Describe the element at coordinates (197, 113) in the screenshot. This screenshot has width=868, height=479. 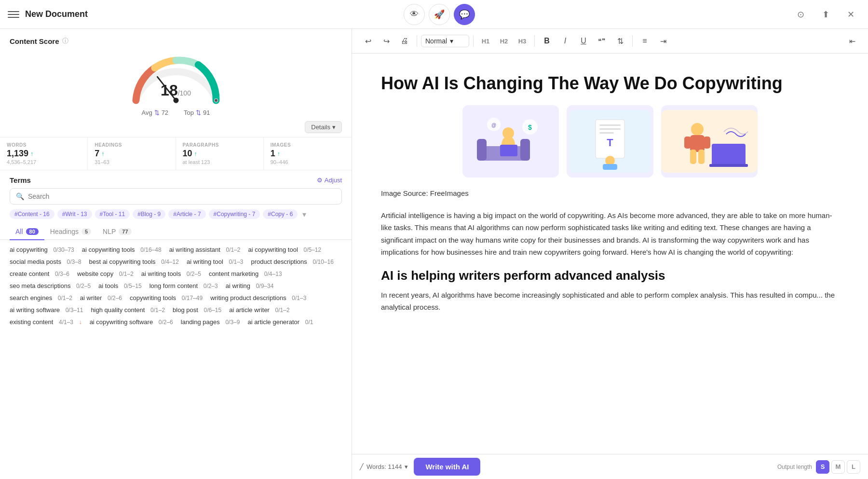
I see `top-value: Top ⇅ 91` at that location.